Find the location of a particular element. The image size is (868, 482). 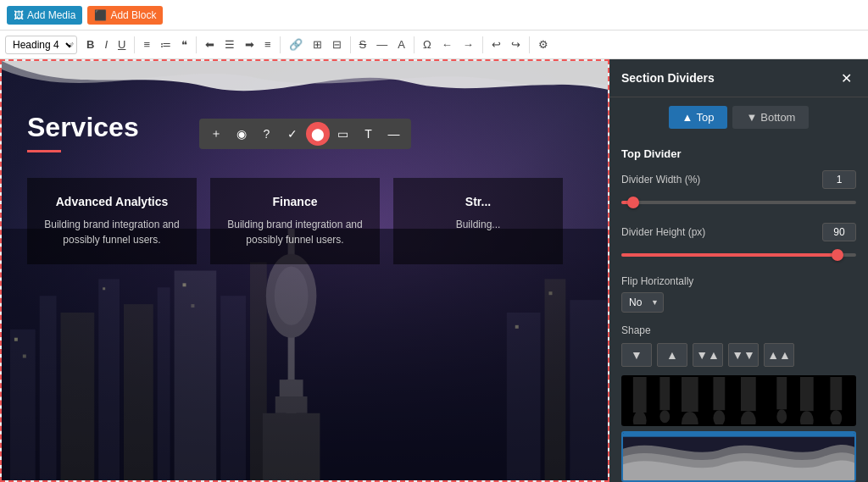

height-slider-container is located at coordinates (739, 255).